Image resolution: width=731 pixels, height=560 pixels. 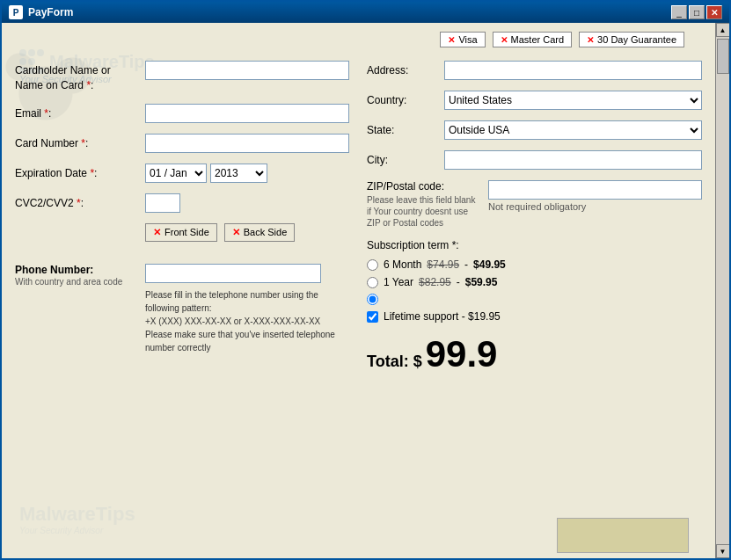 What do you see at coordinates (632, 40) in the screenshot?
I see `guarantee-badge: ✕ 30 Day Guarantee` at bounding box center [632, 40].